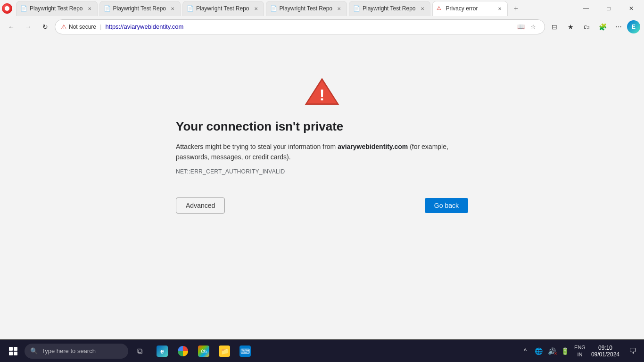 Image resolution: width=644 pixels, height=362 pixels. What do you see at coordinates (300, 27) in the screenshot?
I see `address-bar: ⚠ Not secure | https://aviarywebidentity…` at bounding box center [300, 27].